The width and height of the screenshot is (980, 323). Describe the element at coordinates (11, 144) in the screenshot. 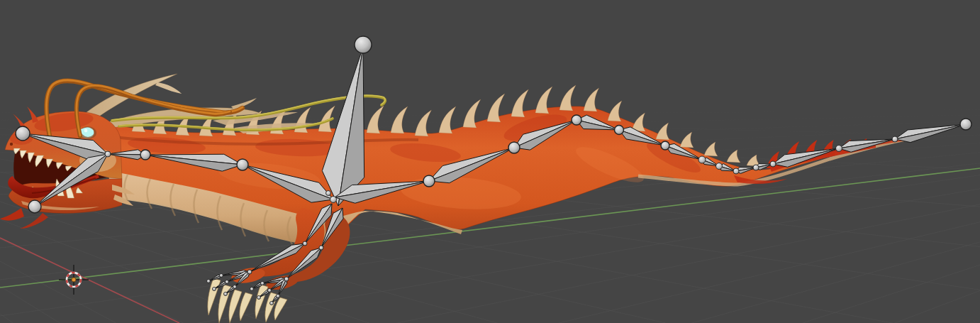

I see `nostril` at that location.